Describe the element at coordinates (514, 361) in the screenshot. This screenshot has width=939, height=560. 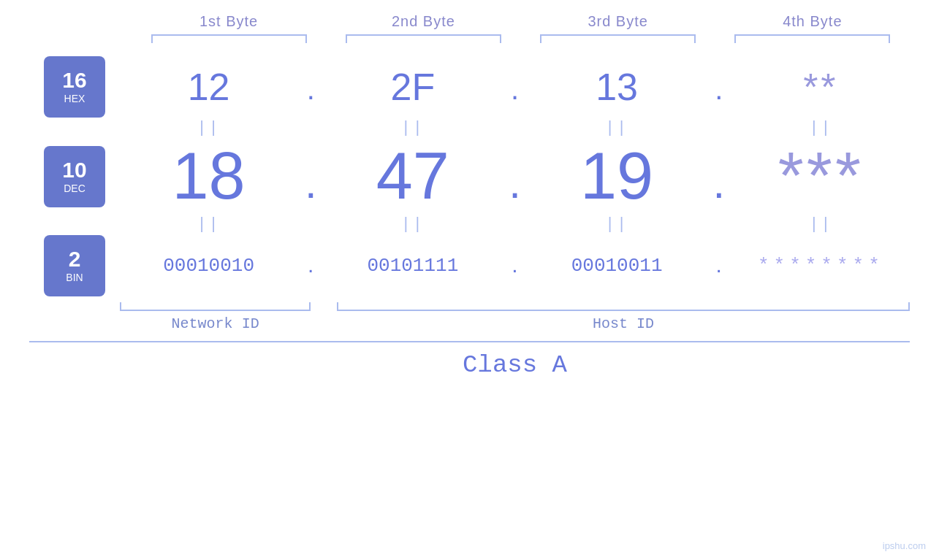
I see `class-label: Class A` at that location.